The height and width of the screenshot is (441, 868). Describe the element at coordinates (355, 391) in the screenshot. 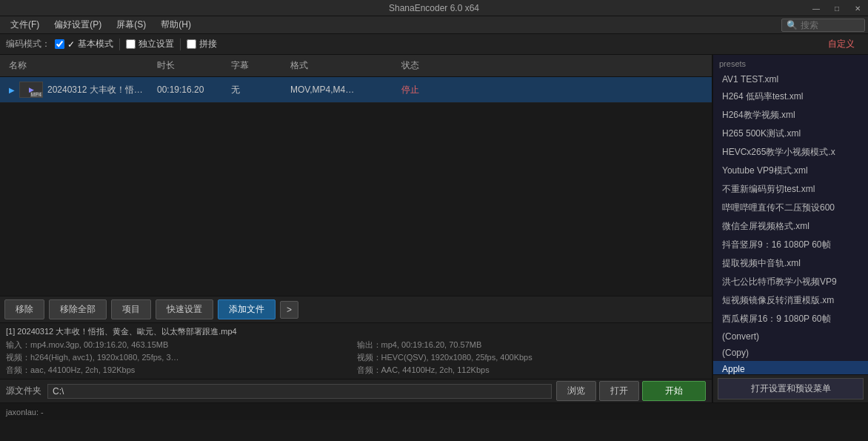

I see `source-row: 源文件夹 浏览 打开 开始` at that location.